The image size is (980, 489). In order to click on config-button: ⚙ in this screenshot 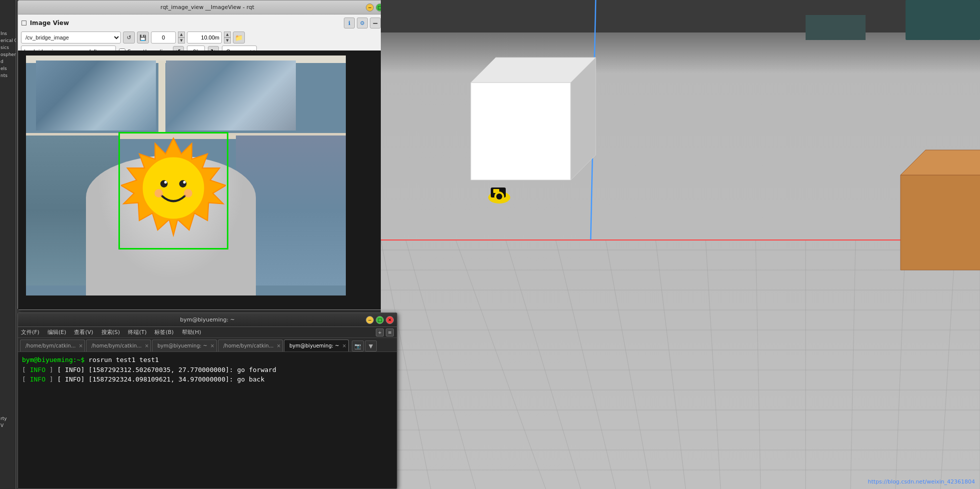, I will do `click(362, 23)`.